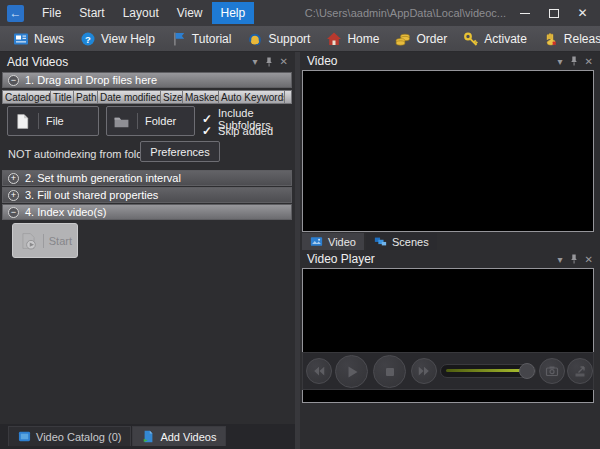 This screenshot has height=449, width=600. What do you see at coordinates (201, 97) in the screenshot?
I see `column-masked: Masked` at bounding box center [201, 97].